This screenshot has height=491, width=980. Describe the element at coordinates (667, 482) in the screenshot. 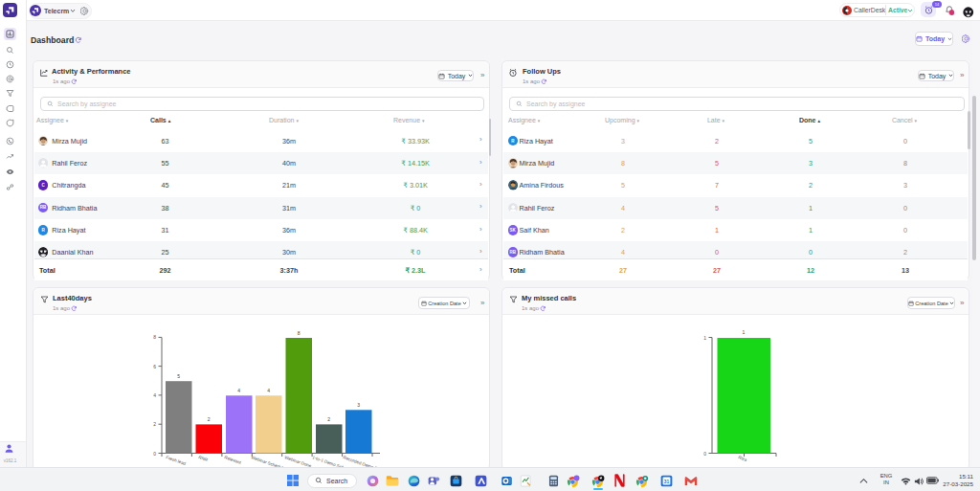

I see `svg-text: 31` at that location.